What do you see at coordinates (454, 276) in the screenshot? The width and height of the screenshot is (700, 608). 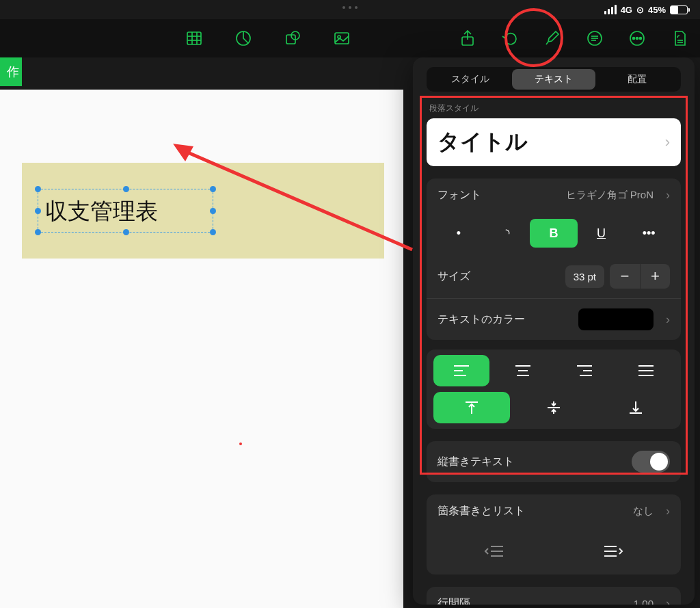 I see `size-label: サイズ` at bounding box center [454, 276].